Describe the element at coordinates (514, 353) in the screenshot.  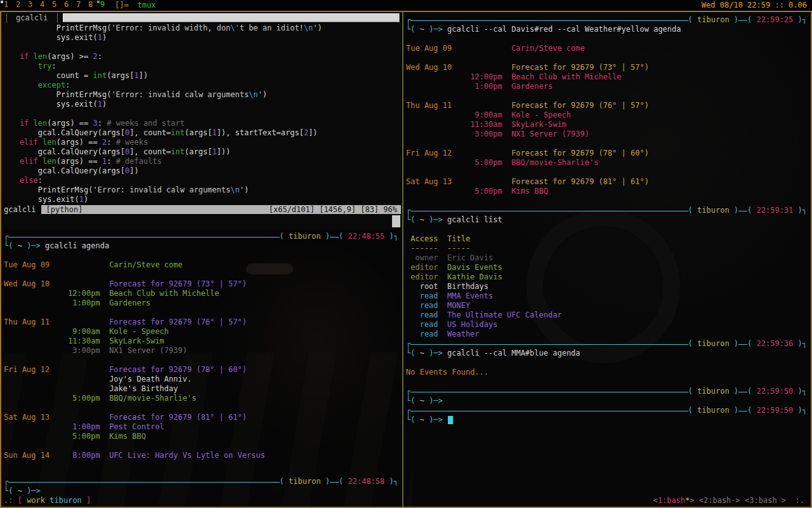
I see `command-text: gcalcli --cal MMA#blue agenda` at that location.